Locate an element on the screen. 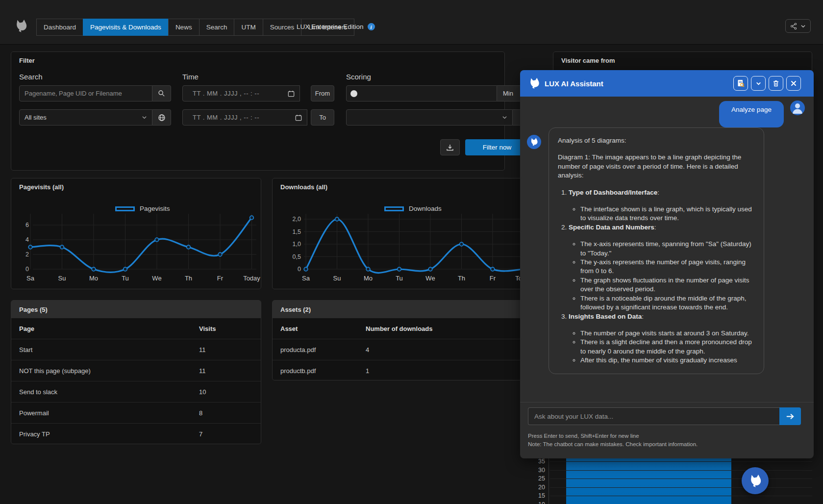 Image resolution: width=823 pixels, height=504 pixels. table-cell: Start is located at coordinates (101, 350).